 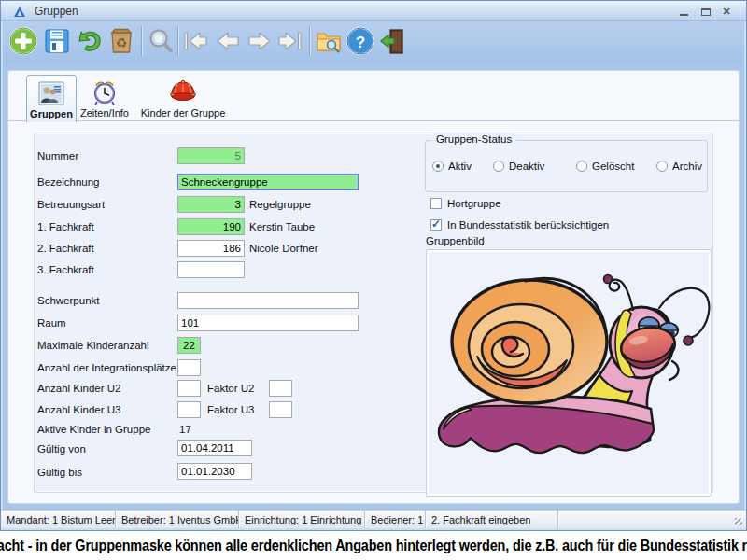 I want to click on tab-label: Gruppen, so click(x=51, y=116).